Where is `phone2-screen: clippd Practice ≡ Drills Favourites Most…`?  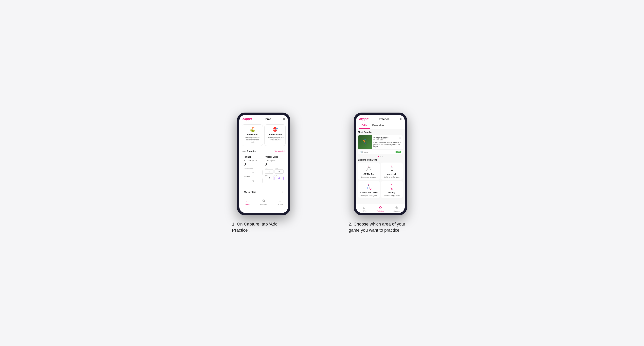 phone2-screen: clippd Practice ≡ Drills Favourites Most… is located at coordinates (380, 164).